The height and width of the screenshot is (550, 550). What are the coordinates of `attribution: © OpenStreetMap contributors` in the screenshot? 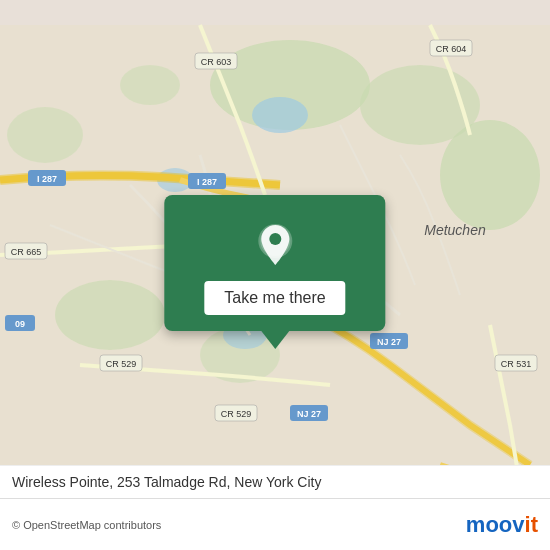 It's located at (239, 525).